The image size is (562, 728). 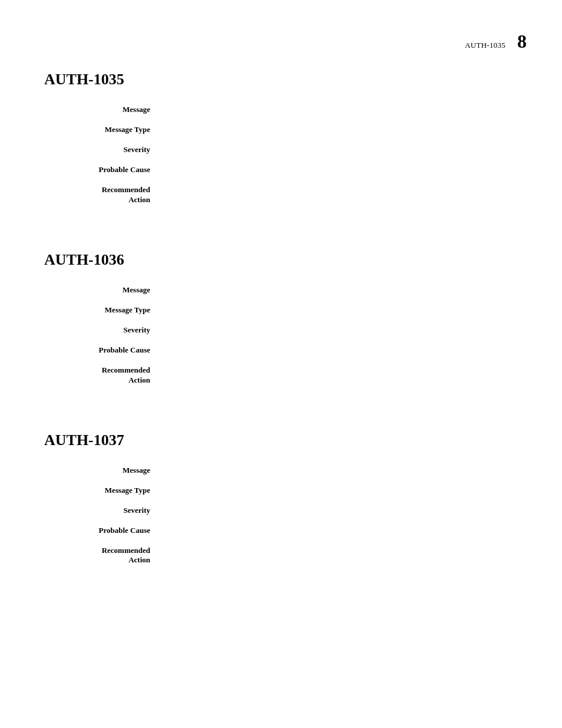 I want to click on field-label-probcause-1036: Probable Cause, so click(x=103, y=355).